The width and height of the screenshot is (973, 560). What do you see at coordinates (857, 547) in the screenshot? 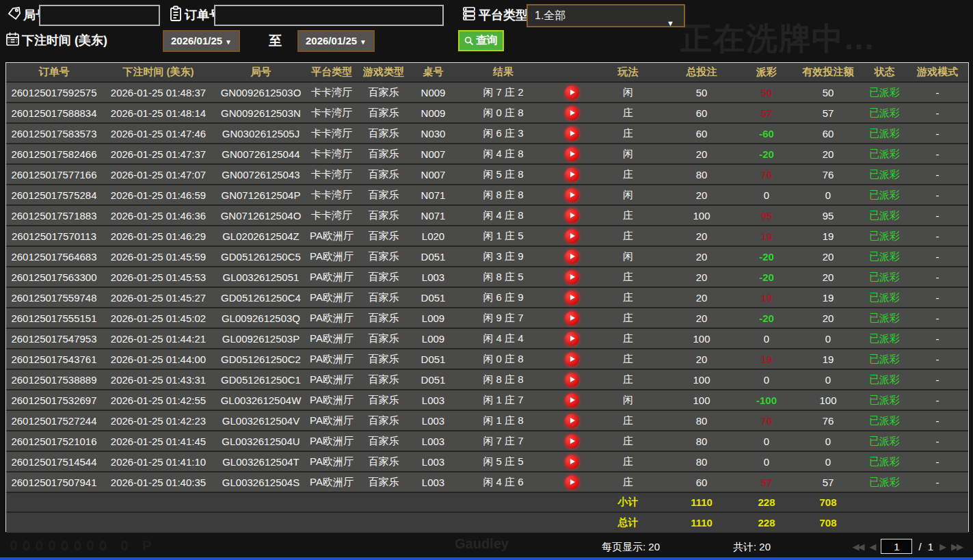
I see `first-page-icon: ◀◀` at bounding box center [857, 547].